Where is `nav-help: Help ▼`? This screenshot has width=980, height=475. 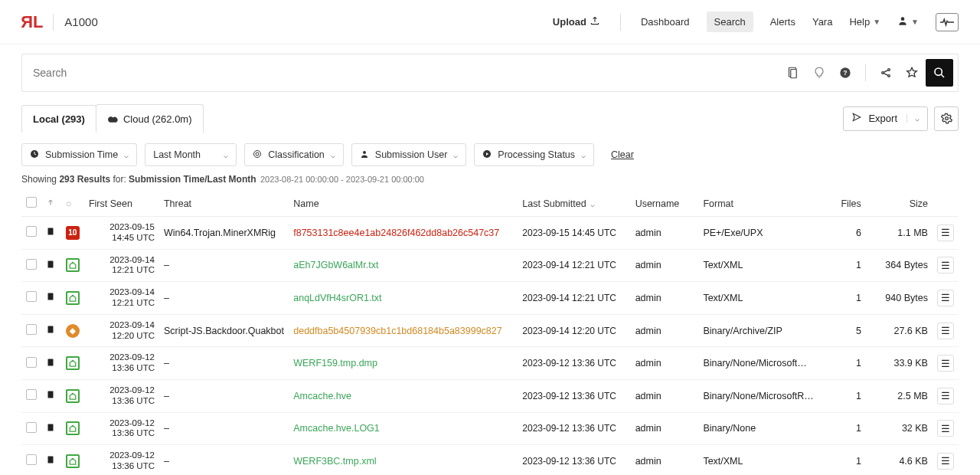
nav-help: Help ▼ is located at coordinates (865, 21).